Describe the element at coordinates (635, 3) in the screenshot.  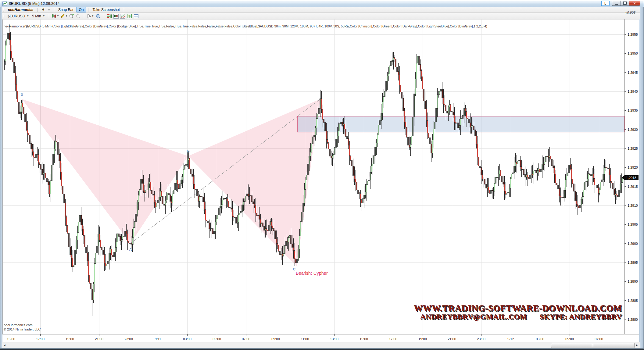
I see `close-button: ✕` at that location.